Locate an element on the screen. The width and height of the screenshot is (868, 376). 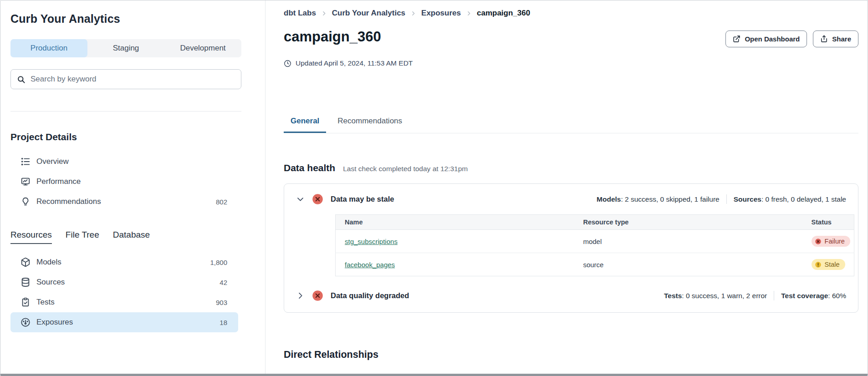
list-icon is located at coordinates (26, 162).